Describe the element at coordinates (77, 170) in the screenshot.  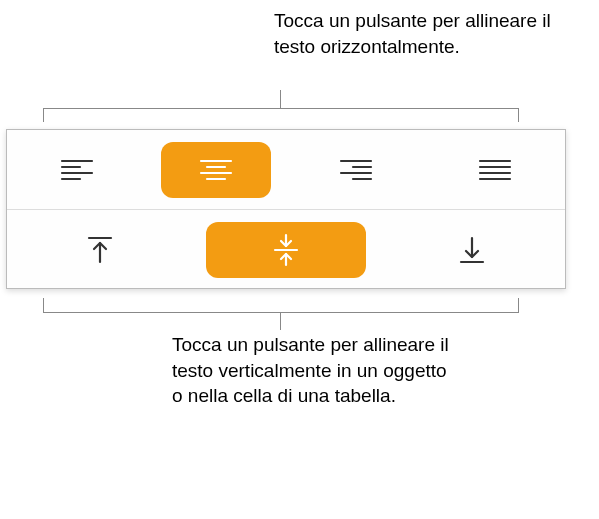
I see `align-left-icon` at that location.